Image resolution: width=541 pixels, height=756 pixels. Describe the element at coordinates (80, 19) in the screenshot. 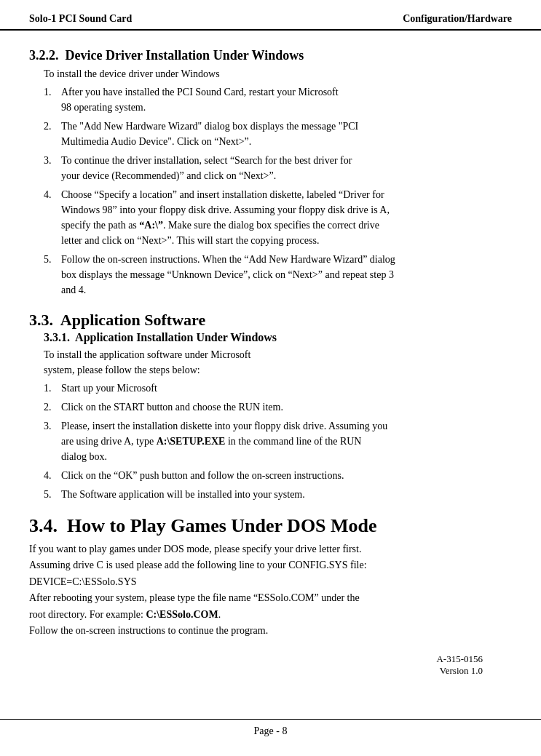

I see `header-title-left: Solo-1 PCI Sound Card` at that location.